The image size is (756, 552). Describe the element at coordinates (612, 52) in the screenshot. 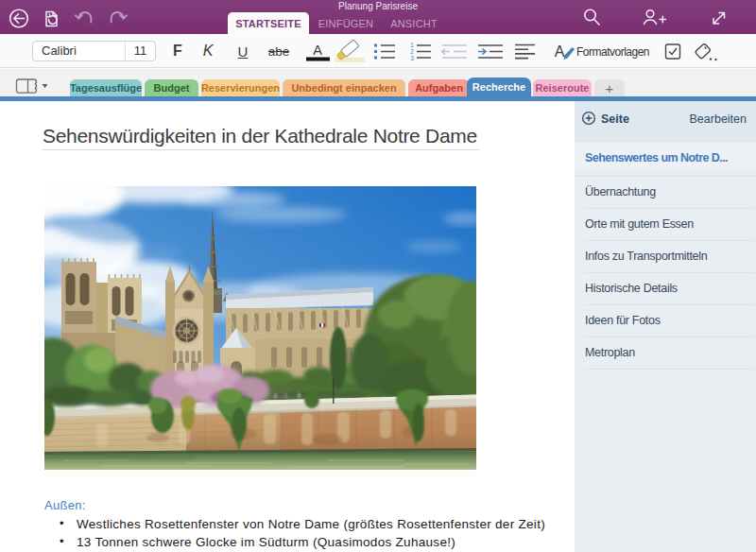

I see `svg-text: Formatvorlagen` at that location.